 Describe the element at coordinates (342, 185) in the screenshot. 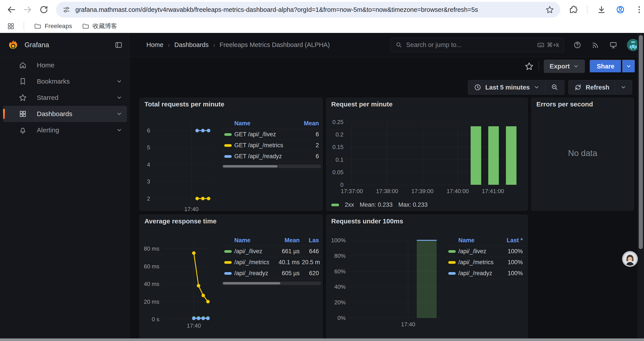

I see `svg-text: 0` at that location.